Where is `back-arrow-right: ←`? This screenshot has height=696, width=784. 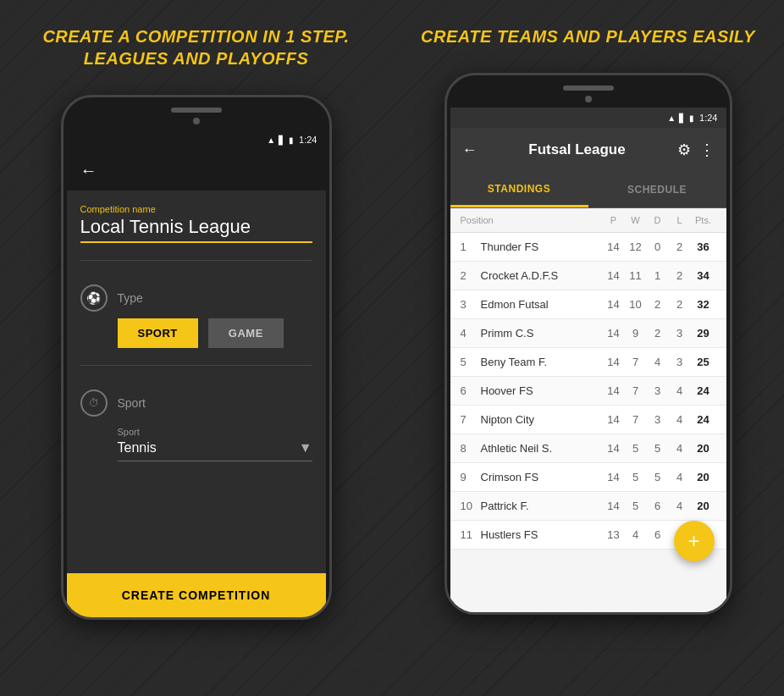 back-arrow-right: ← is located at coordinates (470, 151).